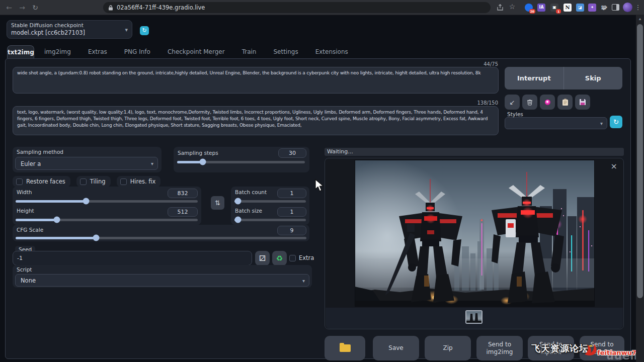 The width and height of the screenshot is (644, 362). Describe the element at coordinates (501, 8) in the screenshot. I see `share-icon` at that location.